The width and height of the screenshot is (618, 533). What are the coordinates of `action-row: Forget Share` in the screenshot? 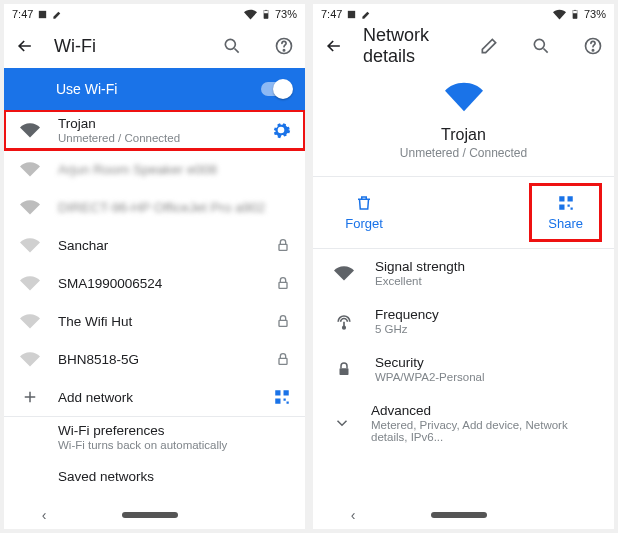 It's located at (464, 212).